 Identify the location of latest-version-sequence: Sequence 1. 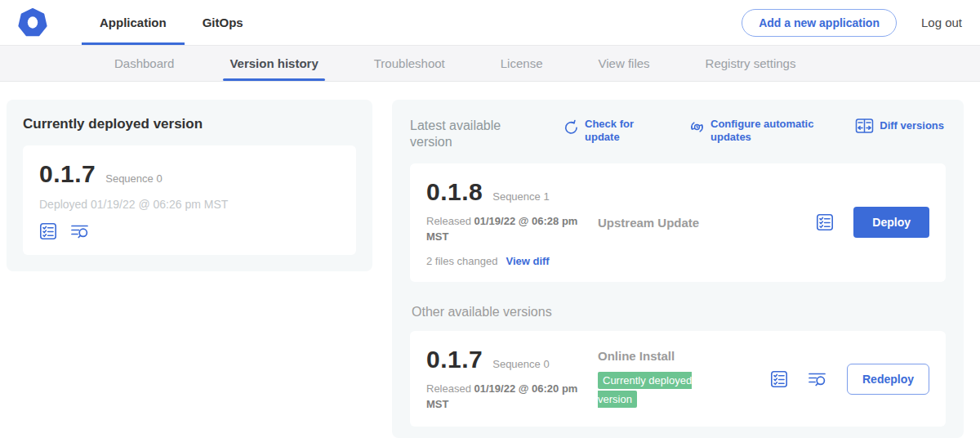
(521, 196).